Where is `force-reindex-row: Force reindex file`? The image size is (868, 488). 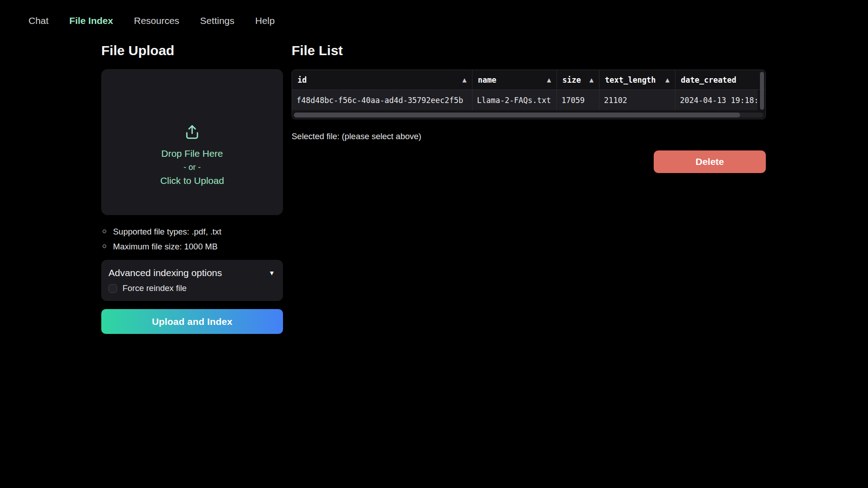
force-reindex-row: Force reindex file is located at coordinates (192, 288).